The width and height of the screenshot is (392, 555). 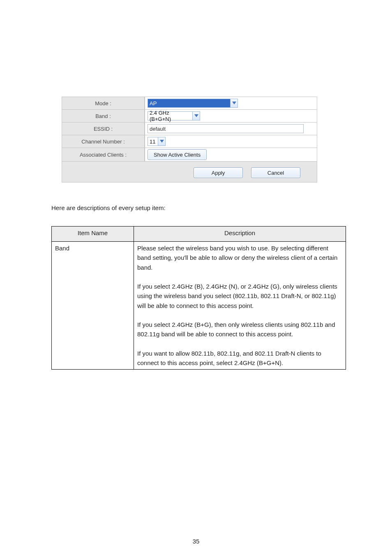 I want to click on row-channel: Channel Number : 11, so click(x=189, y=141).